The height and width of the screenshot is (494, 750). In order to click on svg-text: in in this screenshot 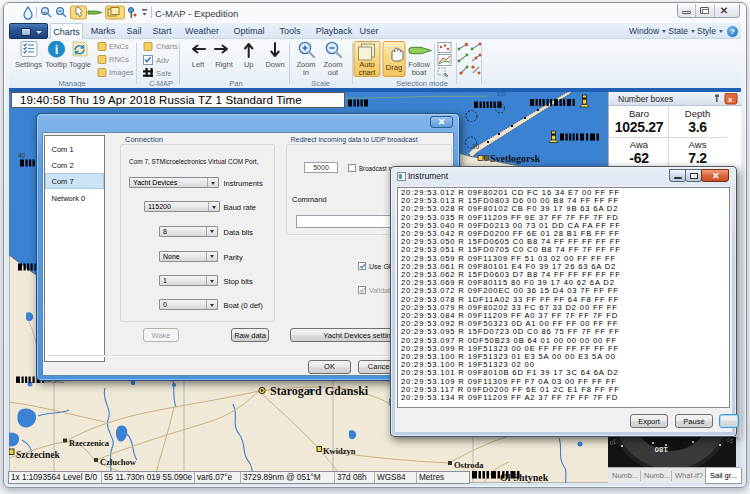, I will do `click(306, 72)`.